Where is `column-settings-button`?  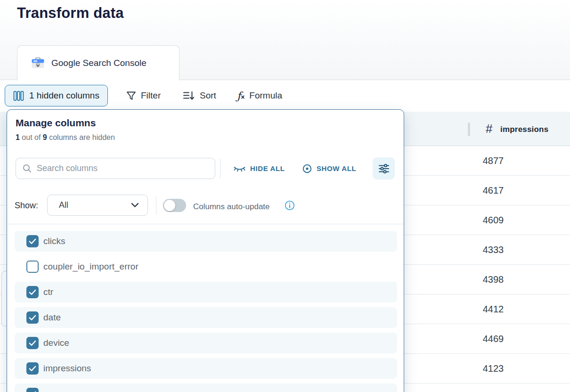 column-settings-button is located at coordinates (383, 169).